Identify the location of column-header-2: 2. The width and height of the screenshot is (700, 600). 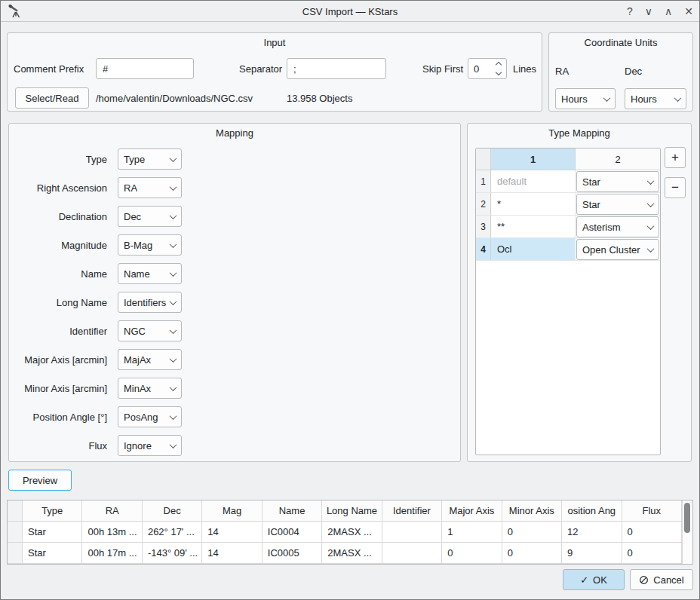
(618, 159).